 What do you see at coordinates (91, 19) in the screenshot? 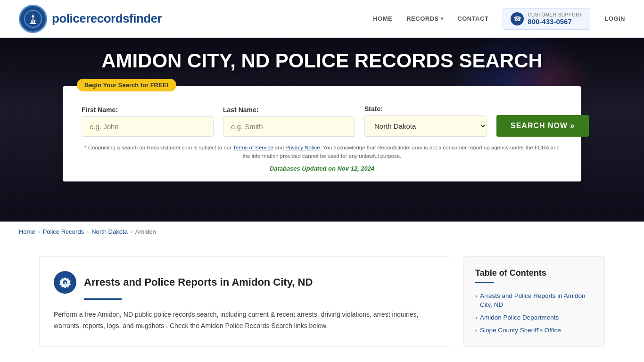
I see `logo-area: policerecordsfinder` at bounding box center [91, 19].